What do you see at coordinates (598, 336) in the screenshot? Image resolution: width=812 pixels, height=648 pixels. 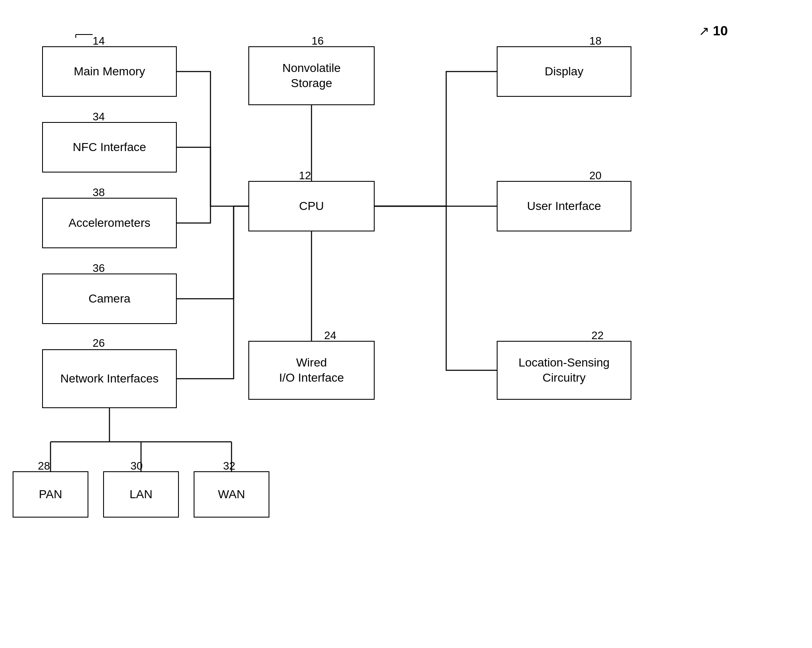 I see `ref-22: 22` at bounding box center [598, 336].